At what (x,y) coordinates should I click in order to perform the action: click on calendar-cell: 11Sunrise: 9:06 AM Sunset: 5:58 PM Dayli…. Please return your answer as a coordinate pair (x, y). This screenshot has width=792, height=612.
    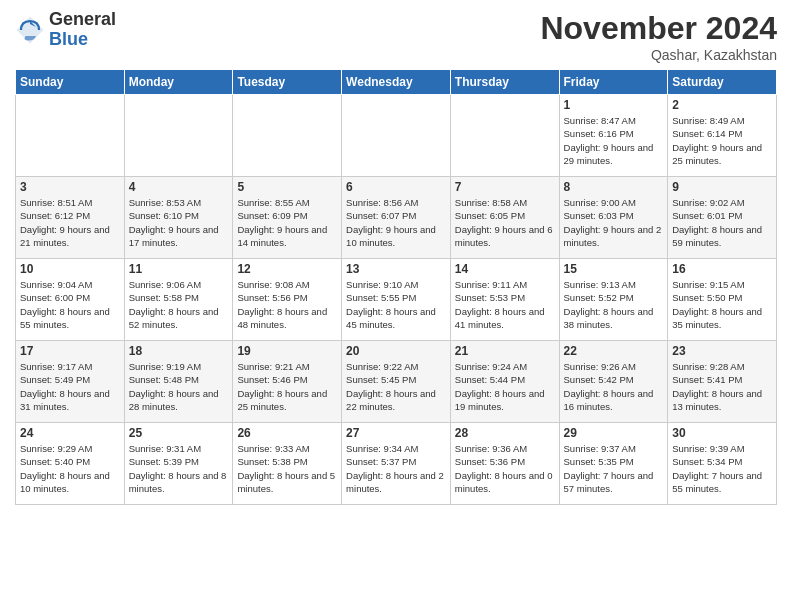
    Looking at the image, I should click on (178, 300).